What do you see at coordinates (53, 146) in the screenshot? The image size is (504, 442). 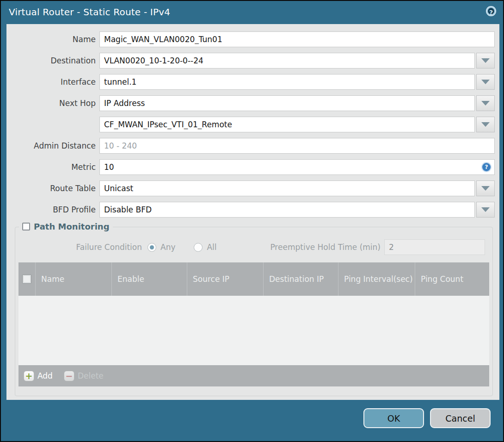 I see `admin-distance-label: Admin Distance` at bounding box center [53, 146].